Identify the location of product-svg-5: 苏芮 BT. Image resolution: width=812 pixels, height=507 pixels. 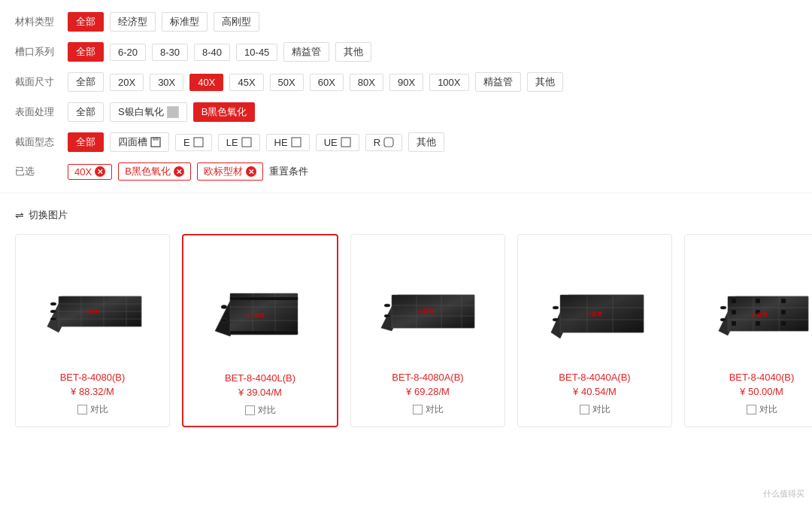
(753, 304).